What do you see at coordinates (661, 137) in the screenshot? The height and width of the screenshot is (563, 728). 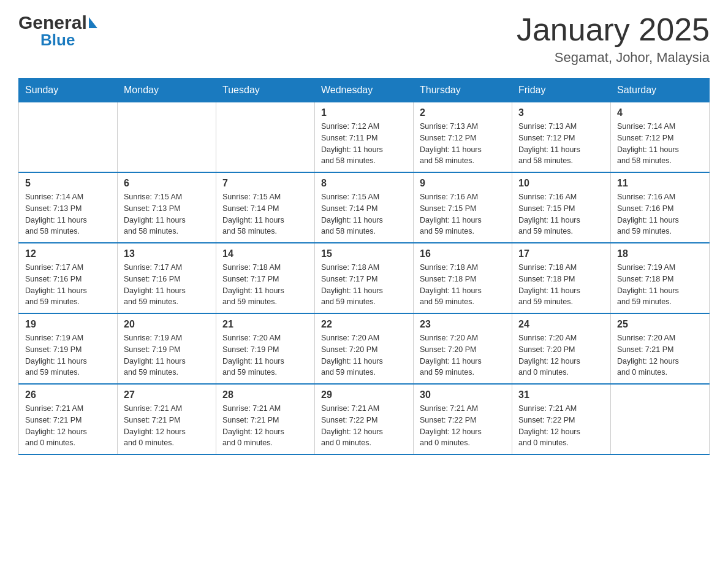 I see `calendar-cell: 4Sunrise: 7:14 AM Sunset: 7:12 PM Daylig…` at bounding box center [661, 137].